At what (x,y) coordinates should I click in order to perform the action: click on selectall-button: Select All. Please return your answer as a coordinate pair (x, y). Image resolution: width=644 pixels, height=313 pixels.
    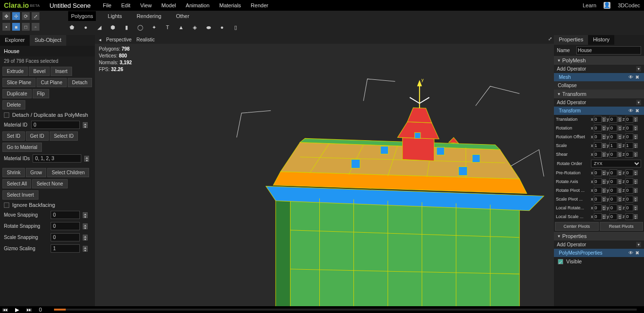
    Looking at the image, I should click on (17, 184).